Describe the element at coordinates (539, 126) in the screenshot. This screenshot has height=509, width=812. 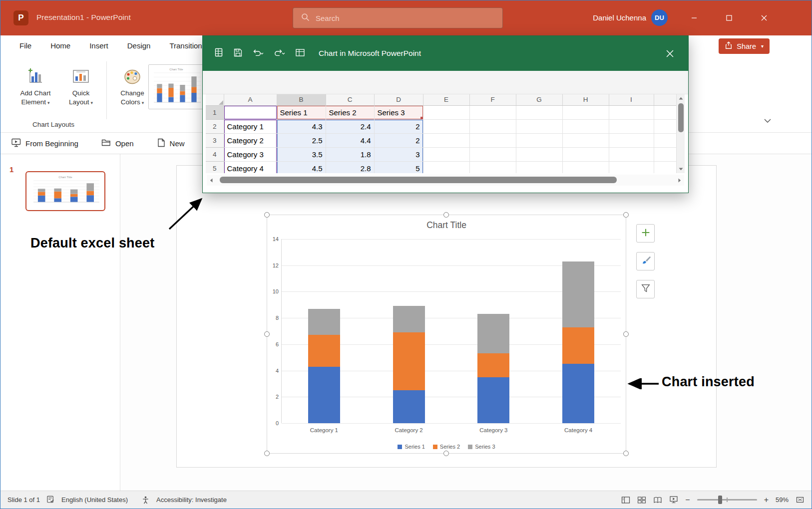
I see `cell-G2` at that location.